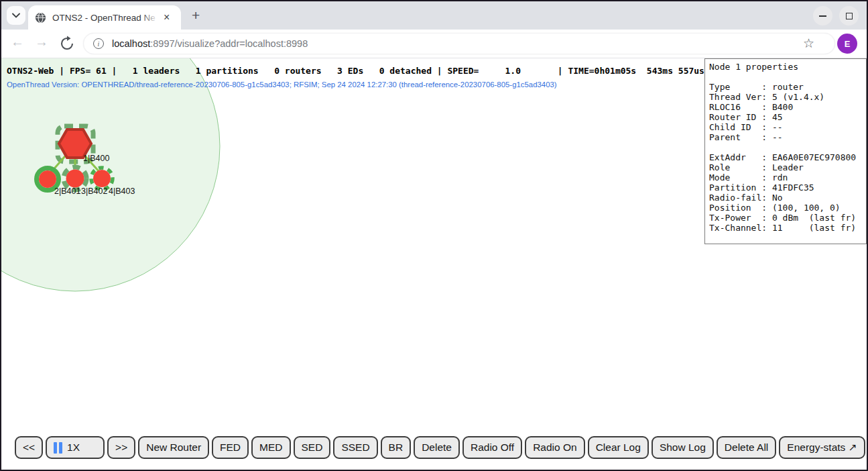 The image size is (868, 471). What do you see at coordinates (29, 448) in the screenshot?
I see `rewind-button: <<` at bounding box center [29, 448].